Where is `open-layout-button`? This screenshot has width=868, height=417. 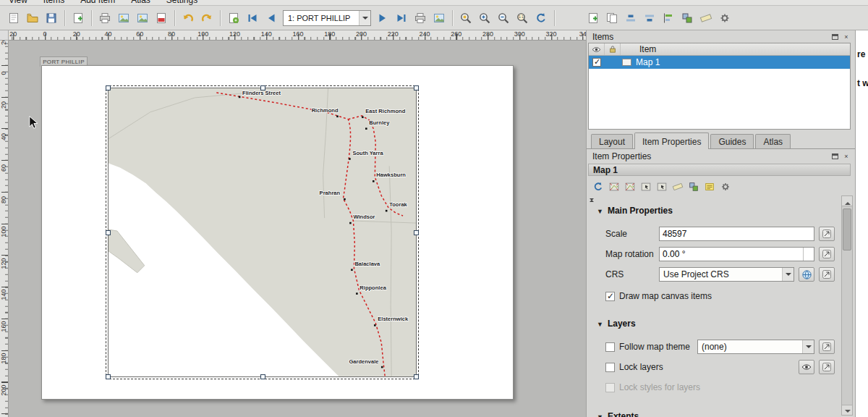
open-layout-button is located at coordinates (33, 18).